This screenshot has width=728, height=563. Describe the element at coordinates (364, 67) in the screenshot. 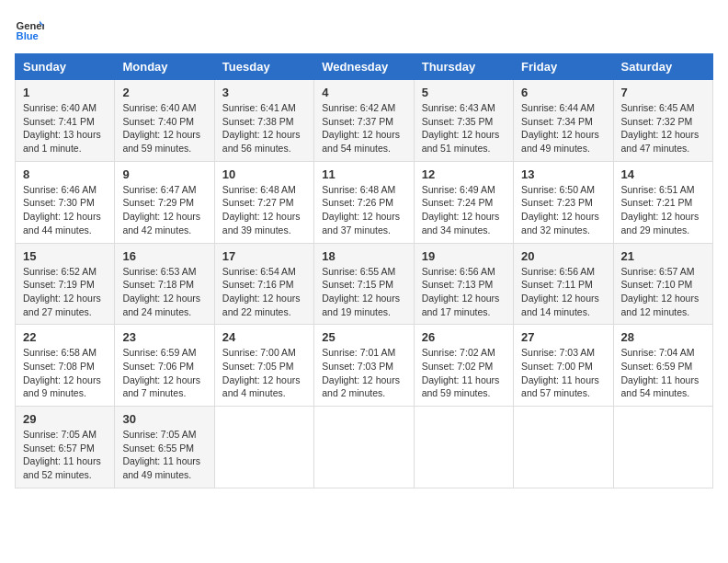

I see `calendar-header: SundayMondayTuesdayWednesdayThursdayFrid…` at that location.